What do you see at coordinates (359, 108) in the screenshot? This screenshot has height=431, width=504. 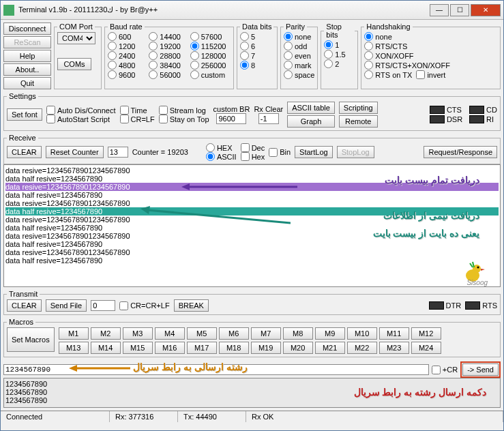 I see `scripting-button: Scripting` at bounding box center [359, 108].